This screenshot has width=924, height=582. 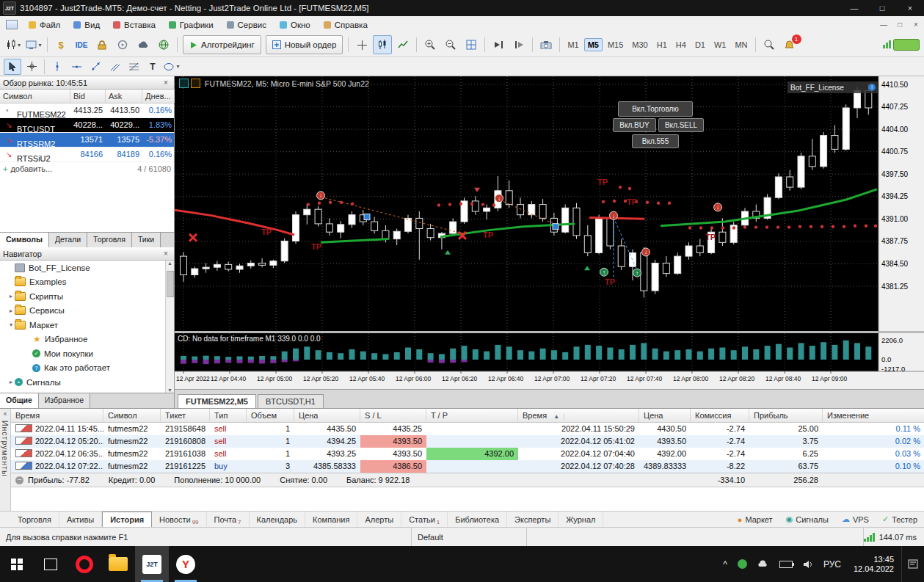 I want to click on navigator-header: Навигатор ×, so click(x=87, y=254).